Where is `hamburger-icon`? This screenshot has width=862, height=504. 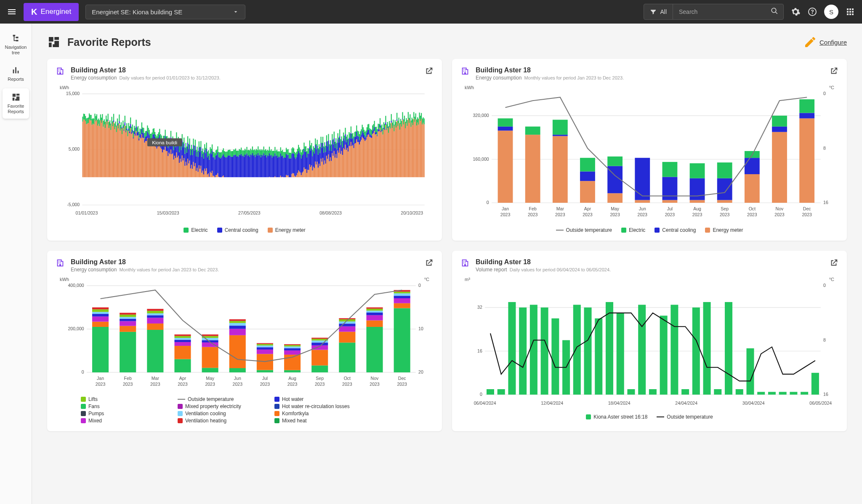
hamburger-icon is located at coordinates (12, 12).